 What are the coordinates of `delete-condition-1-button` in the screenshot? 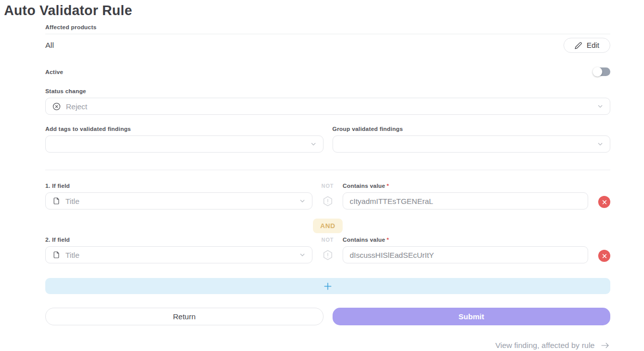 It's located at (604, 202).